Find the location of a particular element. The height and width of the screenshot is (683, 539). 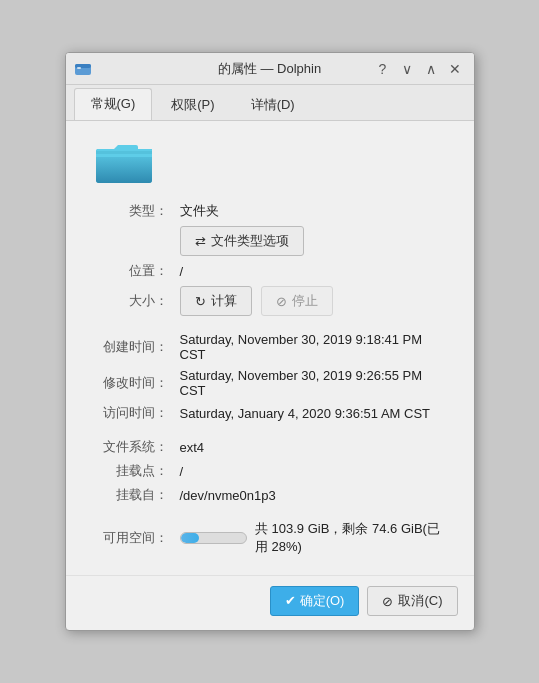

modified-value: Saturday, November 30, 2019 9:26:55 PM C… is located at coordinates (315, 383).